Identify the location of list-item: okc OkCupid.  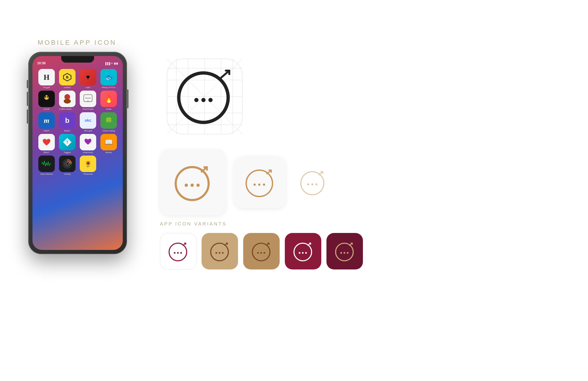
(88, 122).